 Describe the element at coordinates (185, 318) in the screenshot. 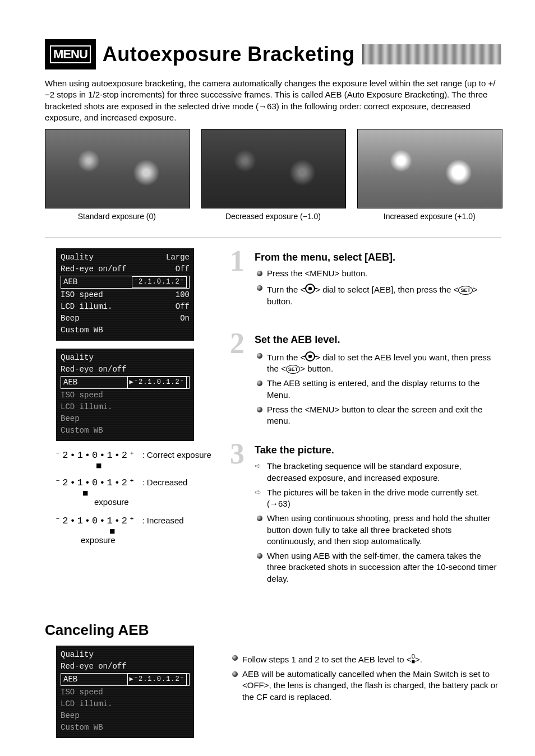

I see `lcd1-beep-value: On` at that location.